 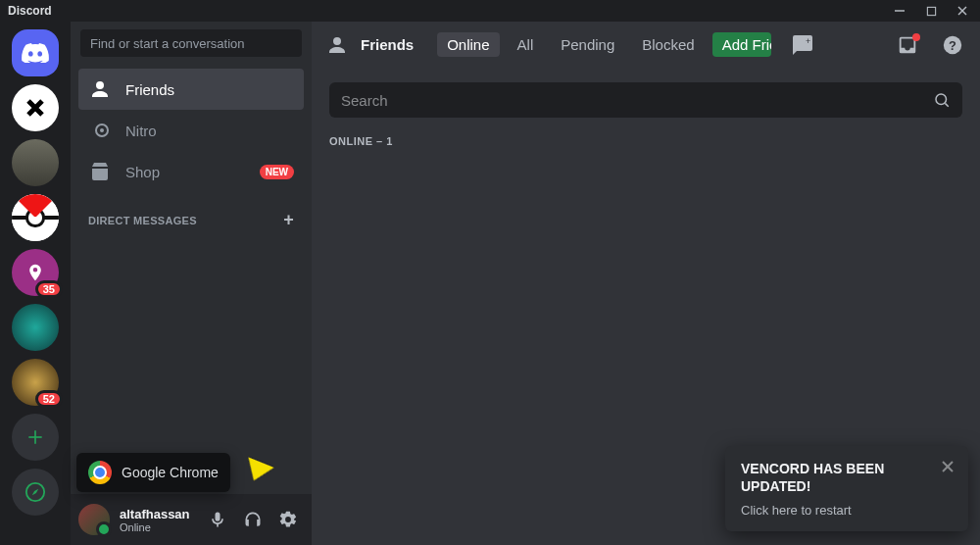 I want to click on minimize-button, so click(x=900, y=11).